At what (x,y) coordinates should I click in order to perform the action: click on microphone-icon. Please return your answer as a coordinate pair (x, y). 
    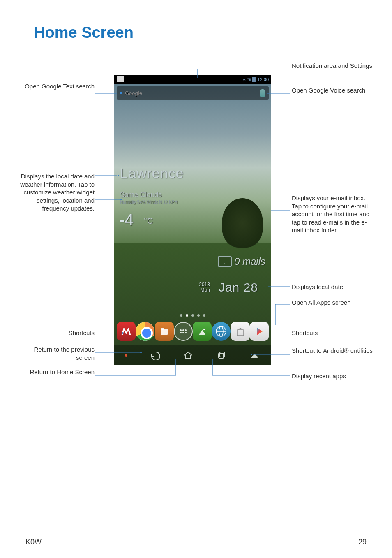
    Looking at the image, I should click on (263, 93).